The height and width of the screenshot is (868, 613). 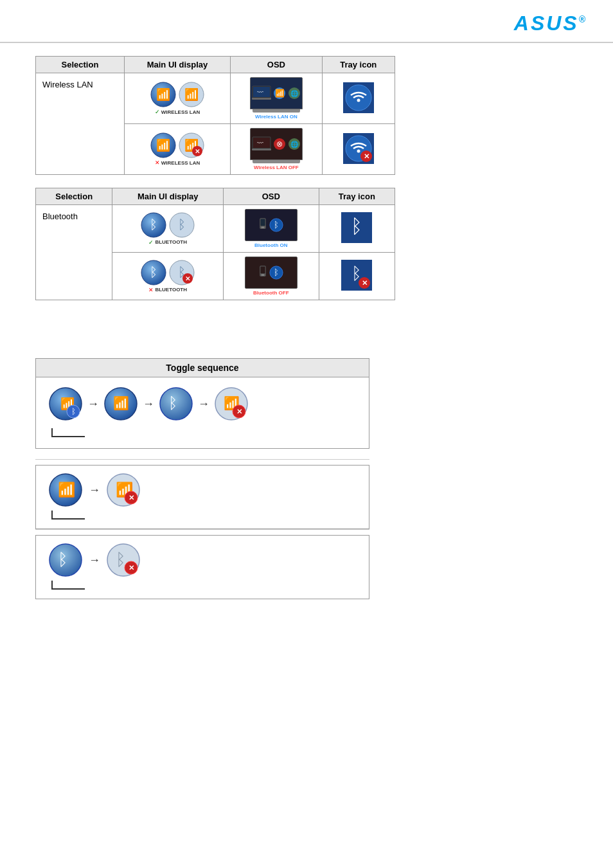 I want to click on osd-wifi-icon: 📶, so click(x=280, y=93).